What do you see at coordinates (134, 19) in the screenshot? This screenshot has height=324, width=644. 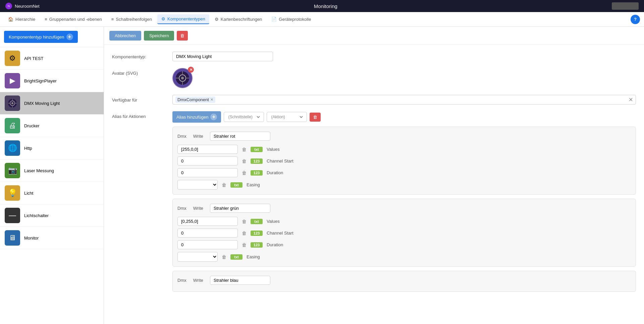 I see `nav-label-schaltreihenfolgen: Schaltreihenfolgen` at bounding box center [134, 19].